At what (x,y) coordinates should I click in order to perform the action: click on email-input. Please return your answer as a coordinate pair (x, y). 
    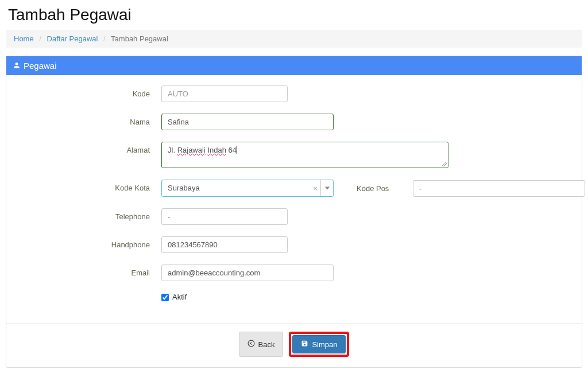
    Looking at the image, I should click on (247, 273).